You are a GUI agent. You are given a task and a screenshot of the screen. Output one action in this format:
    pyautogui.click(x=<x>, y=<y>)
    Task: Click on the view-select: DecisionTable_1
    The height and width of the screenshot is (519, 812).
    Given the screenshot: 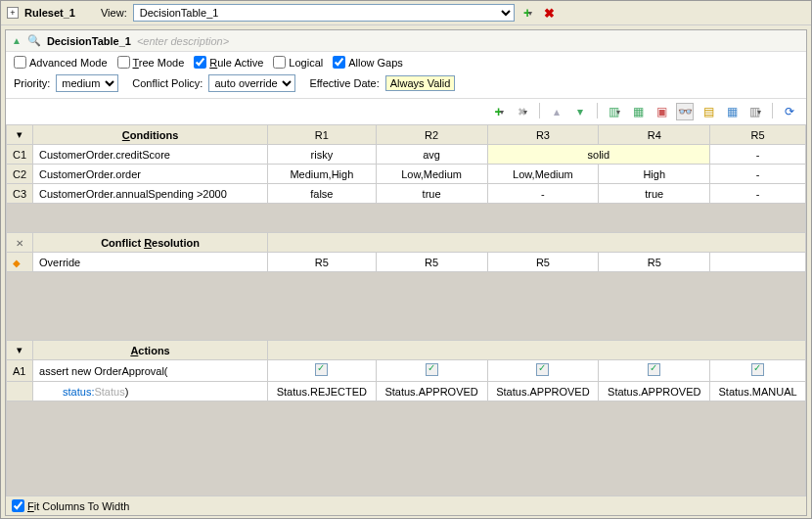 What is the action you would take?
    pyautogui.click(x=324, y=13)
    